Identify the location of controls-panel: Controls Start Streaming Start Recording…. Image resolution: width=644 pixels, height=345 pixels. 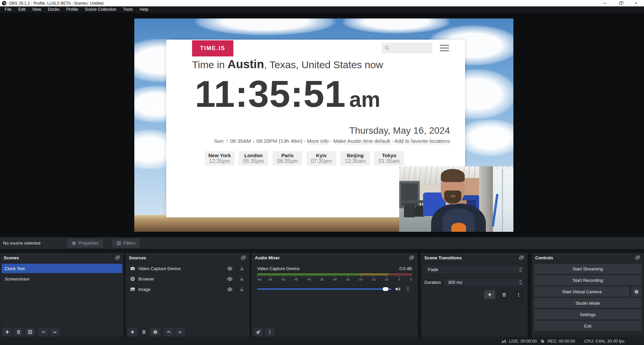
(588, 295).